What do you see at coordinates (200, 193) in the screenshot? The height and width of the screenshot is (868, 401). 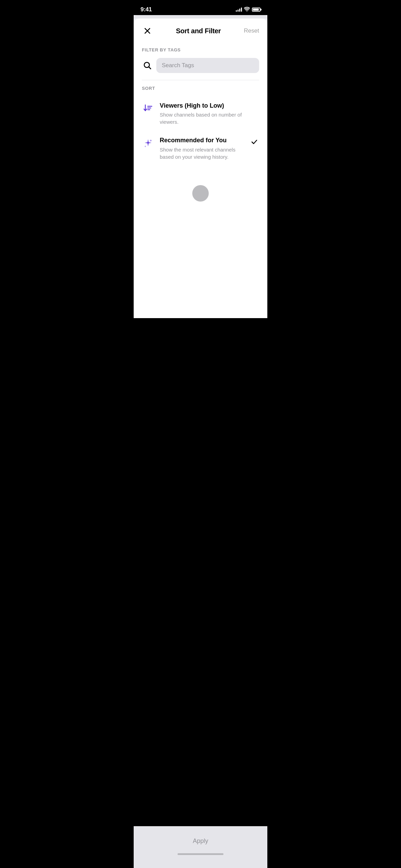 I see `loading-area` at bounding box center [200, 193].